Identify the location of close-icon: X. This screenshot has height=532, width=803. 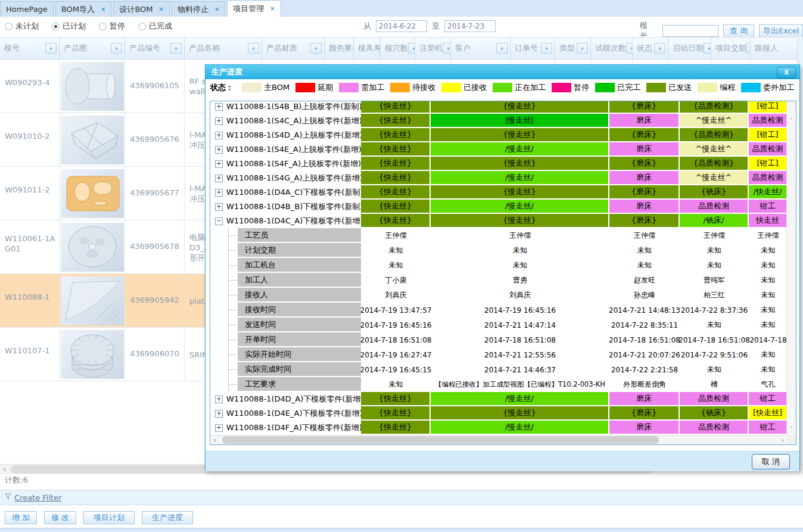
(786, 73).